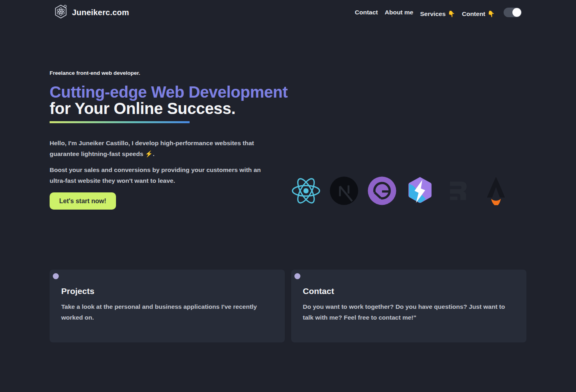 The width and height of the screenshot is (576, 392). I want to click on qwik-logo-icon, so click(420, 191).